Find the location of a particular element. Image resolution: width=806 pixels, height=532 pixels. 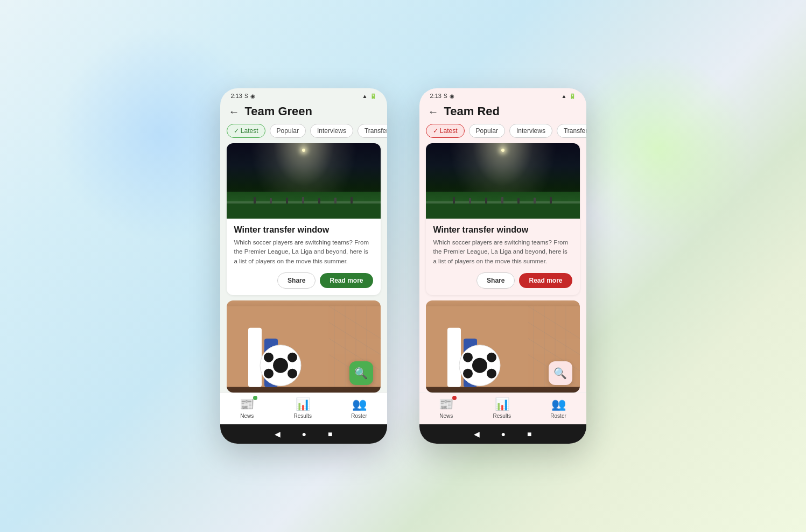

roster-icon-green: 👥 is located at coordinates (360, 404).